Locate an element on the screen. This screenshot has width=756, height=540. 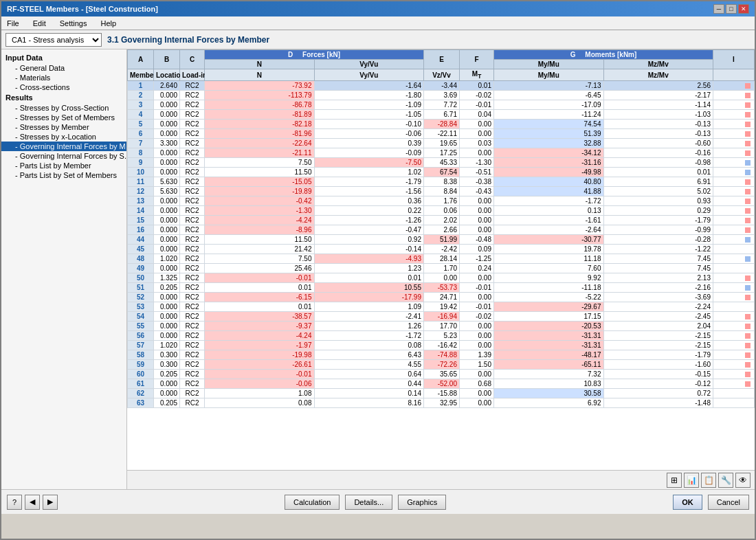
icon-filter-btn: 🔧 is located at coordinates (726, 480).